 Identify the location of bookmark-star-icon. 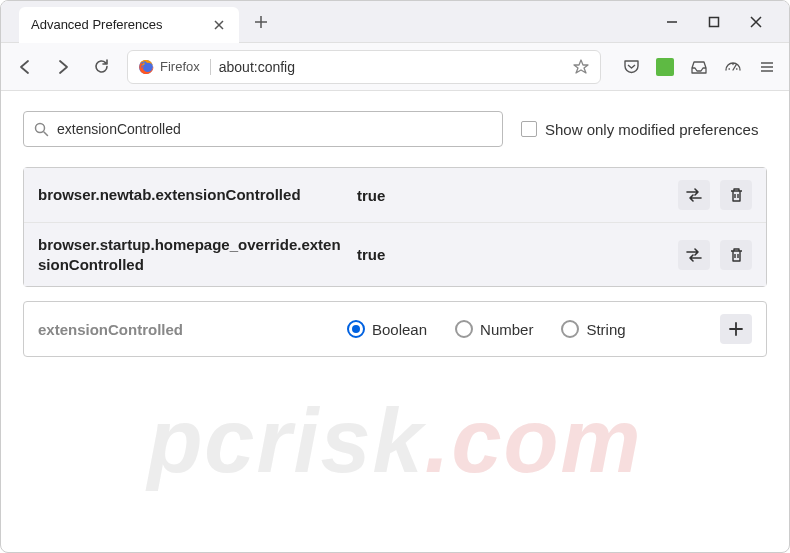
(581, 67).